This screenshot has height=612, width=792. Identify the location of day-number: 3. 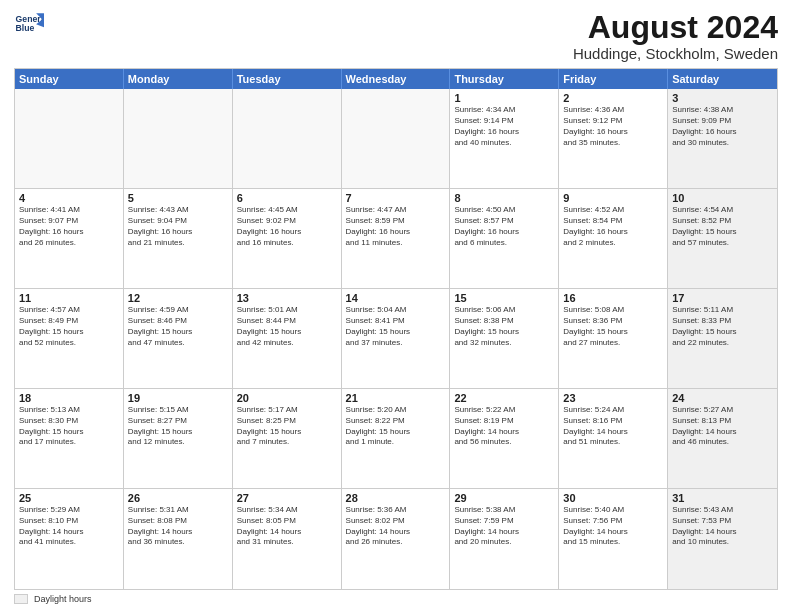
(722, 98).